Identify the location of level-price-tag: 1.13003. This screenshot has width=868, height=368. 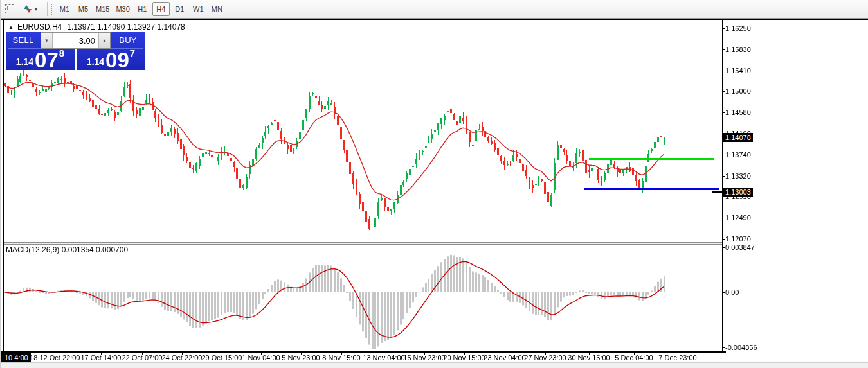
(738, 192).